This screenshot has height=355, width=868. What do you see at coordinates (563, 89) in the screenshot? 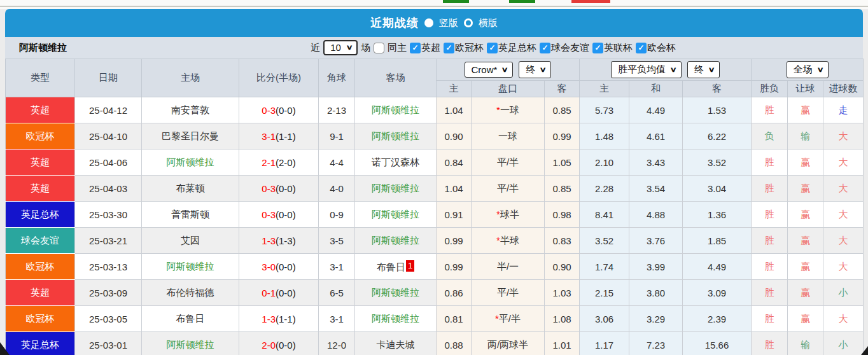
I see `col-header-odds-away: 客` at bounding box center [563, 89].